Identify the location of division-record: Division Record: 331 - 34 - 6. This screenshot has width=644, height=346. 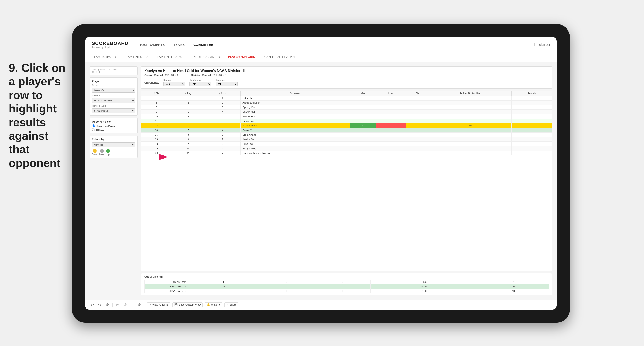
(208, 75).